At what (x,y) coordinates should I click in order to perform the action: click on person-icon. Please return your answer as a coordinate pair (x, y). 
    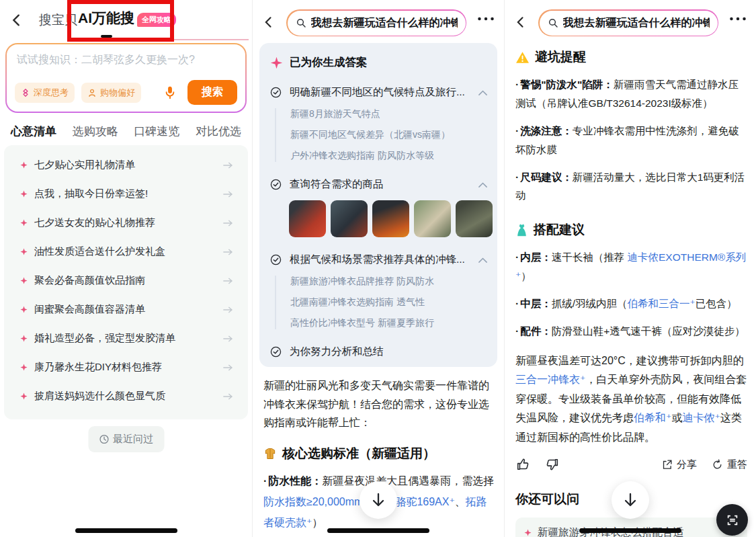
    Looking at the image, I should click on (92, 93).